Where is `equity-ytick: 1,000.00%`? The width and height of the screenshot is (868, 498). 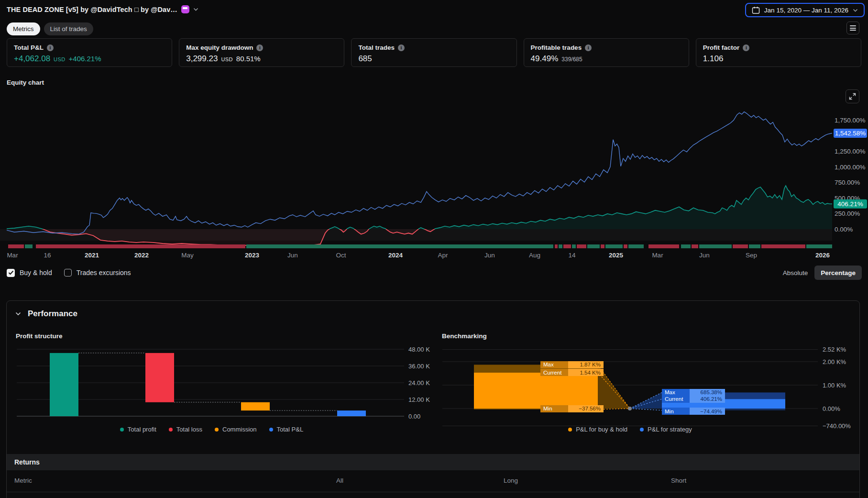 equity-ytick: 1,000.00% is located at coordinates (850, 167).